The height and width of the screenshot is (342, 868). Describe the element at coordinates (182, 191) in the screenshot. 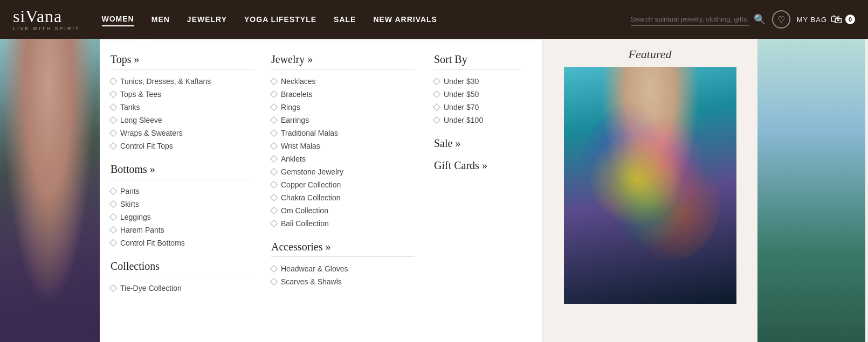

I see `list-item: Pants` at that location.